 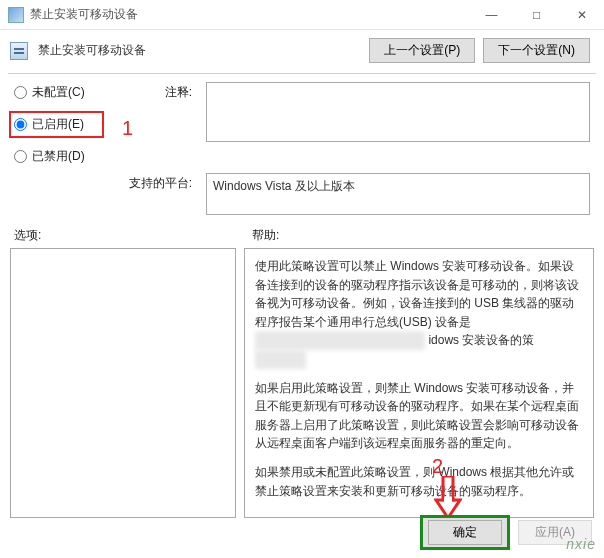 What do you see at coordinates (465, 532) in the screenshot?
I see `ok-button: 确定` at bounding box center [465, 532].